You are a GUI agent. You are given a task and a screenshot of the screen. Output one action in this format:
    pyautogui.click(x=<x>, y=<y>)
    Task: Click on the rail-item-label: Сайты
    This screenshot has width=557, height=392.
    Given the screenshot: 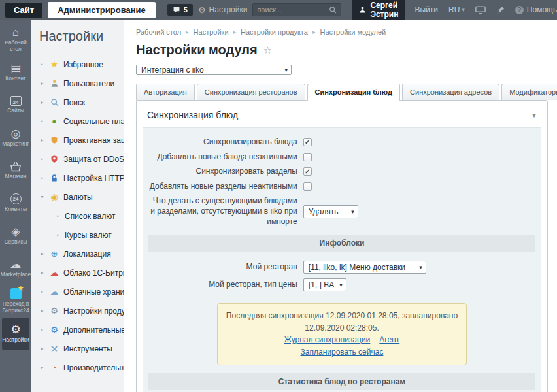 What is the action you would take?
    pyautogui.click(x=16, y=111)
    